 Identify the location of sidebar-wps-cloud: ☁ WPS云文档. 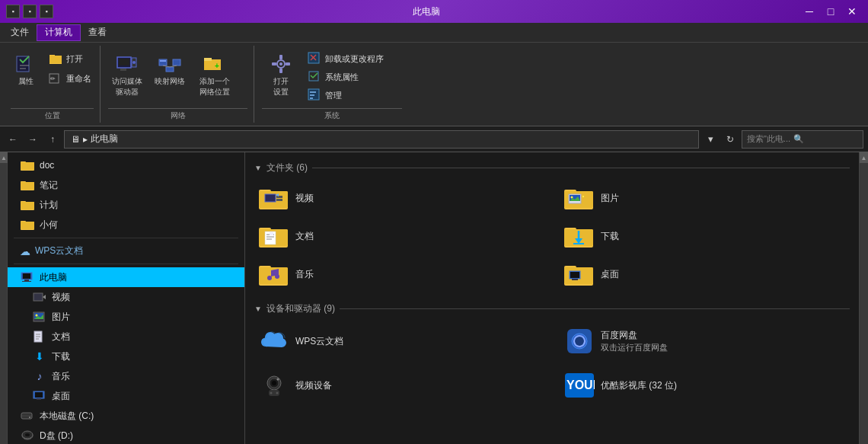
(126, 251).